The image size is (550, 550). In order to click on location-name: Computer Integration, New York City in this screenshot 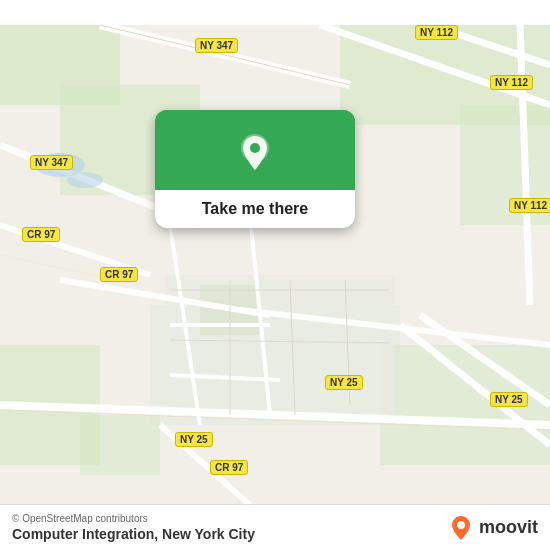, I will do `click(134, 534)`.